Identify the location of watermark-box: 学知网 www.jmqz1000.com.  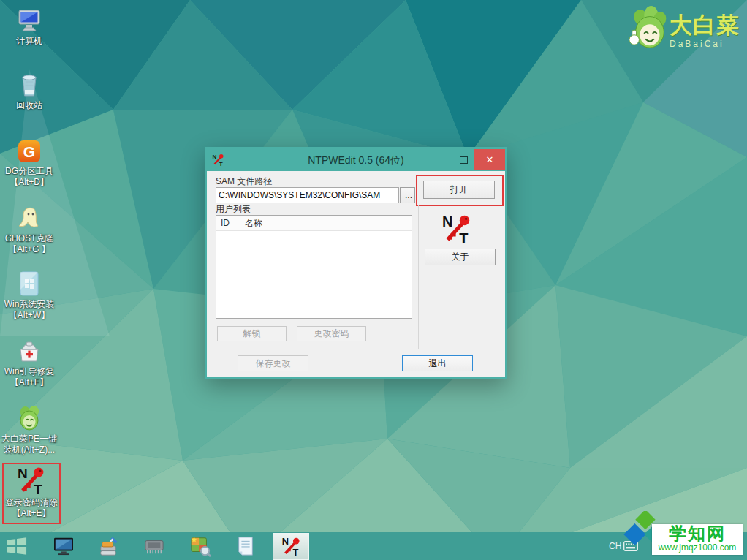
(697, 540).